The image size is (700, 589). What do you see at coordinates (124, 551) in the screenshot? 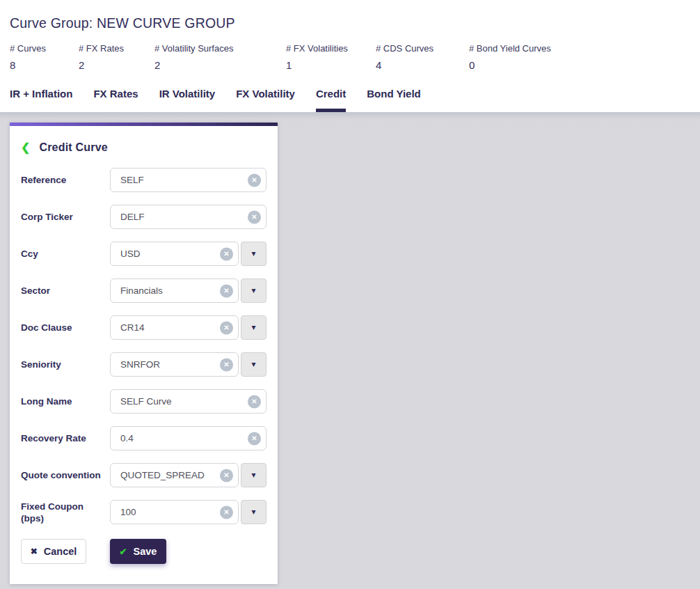
I see `check-icon: ✔` at bounding box center [124, 551].